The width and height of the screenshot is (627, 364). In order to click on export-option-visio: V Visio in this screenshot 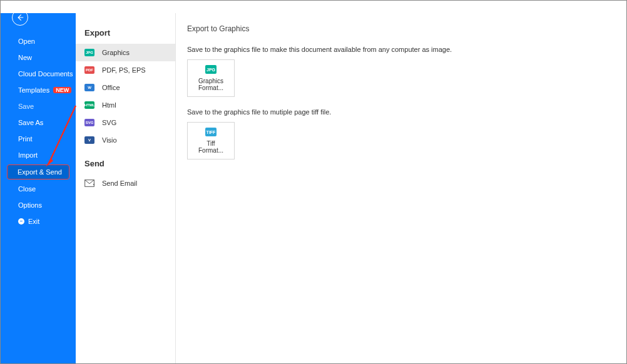, I will do `click(125, 140)`.